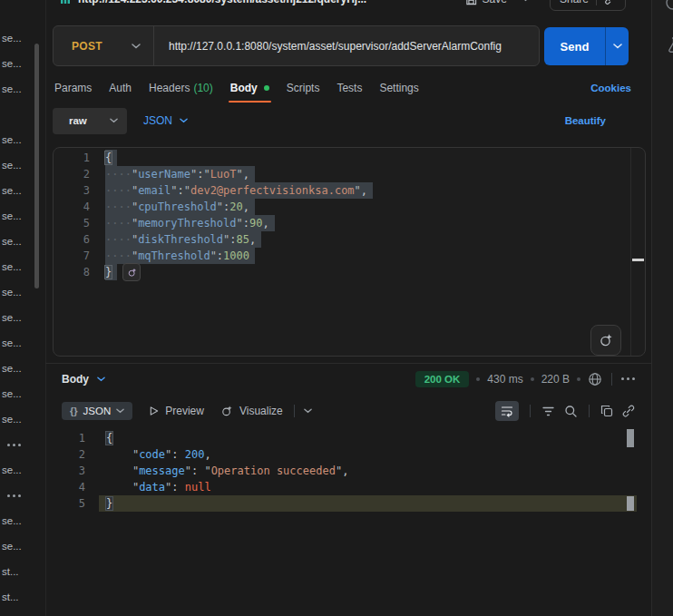 The height and width of the screenshot is (616, 673). Describe the element at coordinates (443, 379) in the screenshot. I see `status-badge: 200 OK` at that location.